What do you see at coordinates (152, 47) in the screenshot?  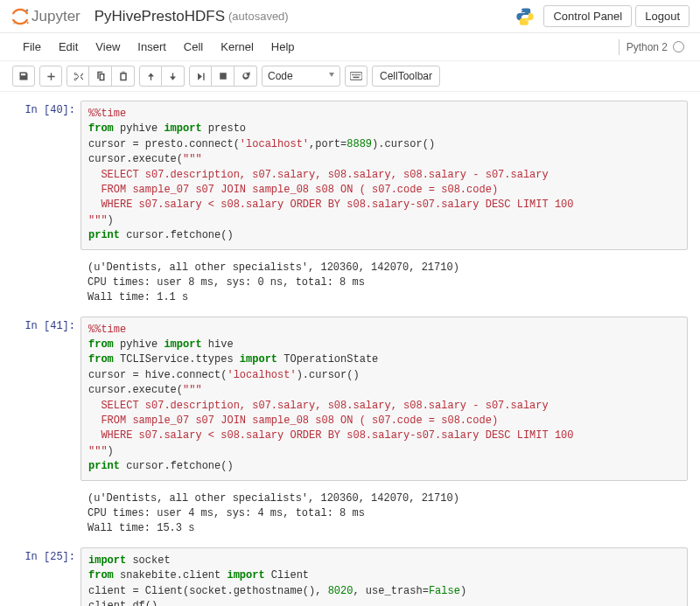 I see `menu-insert: Insert` at bounding box center [152, 47].